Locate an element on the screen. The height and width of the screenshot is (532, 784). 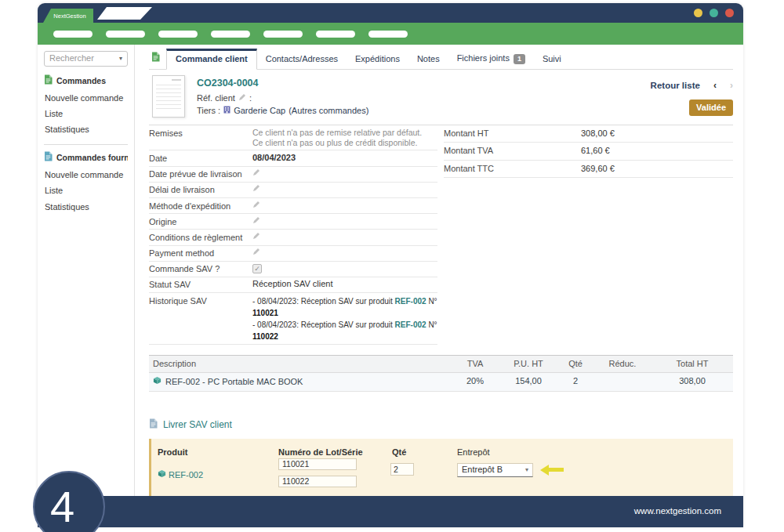
sidebar-section-title: Commandes is located at coordinates (82, 81).